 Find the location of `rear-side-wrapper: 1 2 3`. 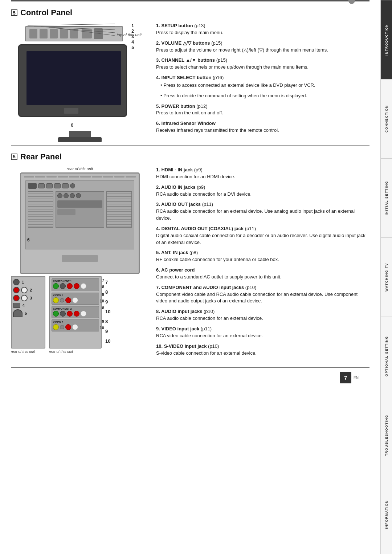

rear-side-wrapper: 1 2 3 is located at coordinates (28, 315).